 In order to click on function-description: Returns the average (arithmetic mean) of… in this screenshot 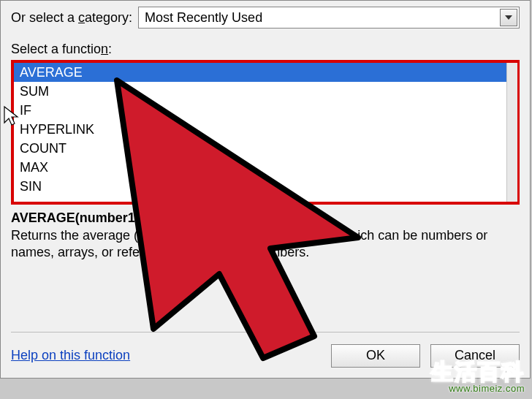, I will do `click(265, 244)`.